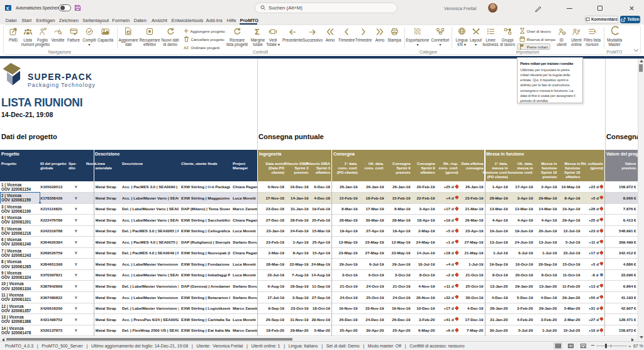 The image size is (644, 350). I want to click on svg-text: Σ, so click(257, 31).